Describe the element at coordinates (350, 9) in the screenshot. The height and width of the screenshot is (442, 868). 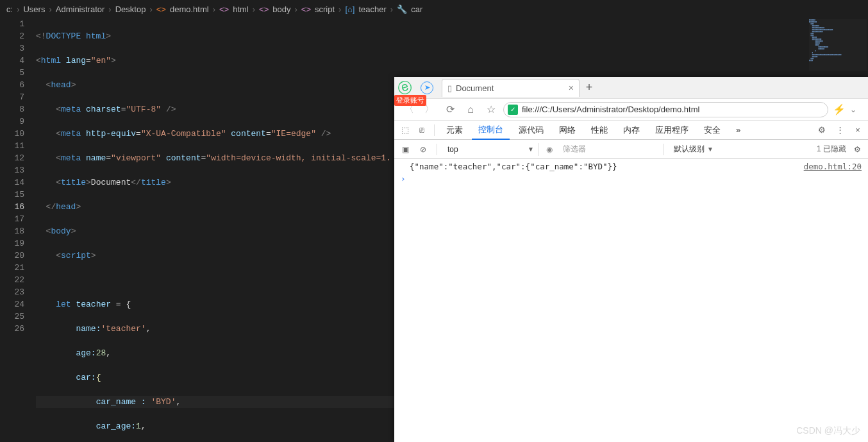
I see `object-icon: [⌂]` at that location.